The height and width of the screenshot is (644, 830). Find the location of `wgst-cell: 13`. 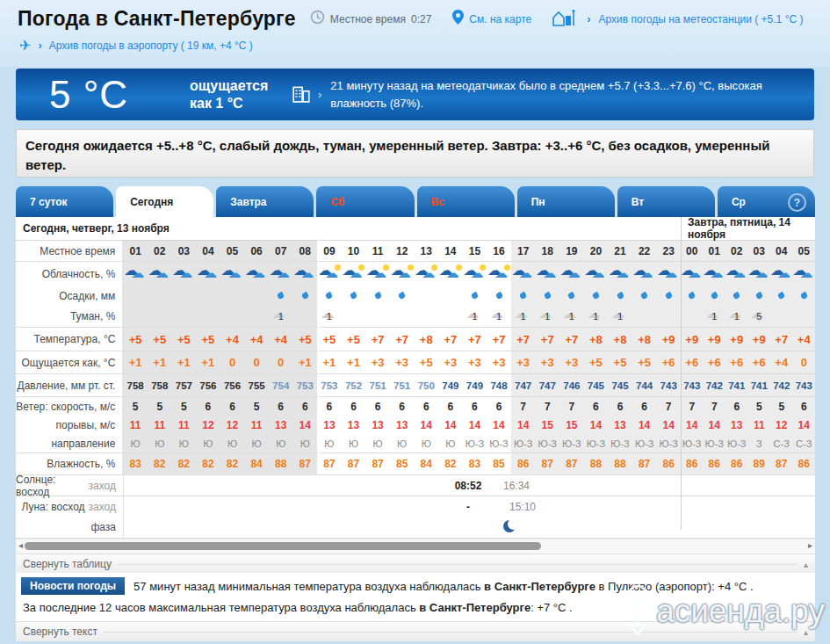

wgst-cell: 13 is located at coordinates (329, 425).